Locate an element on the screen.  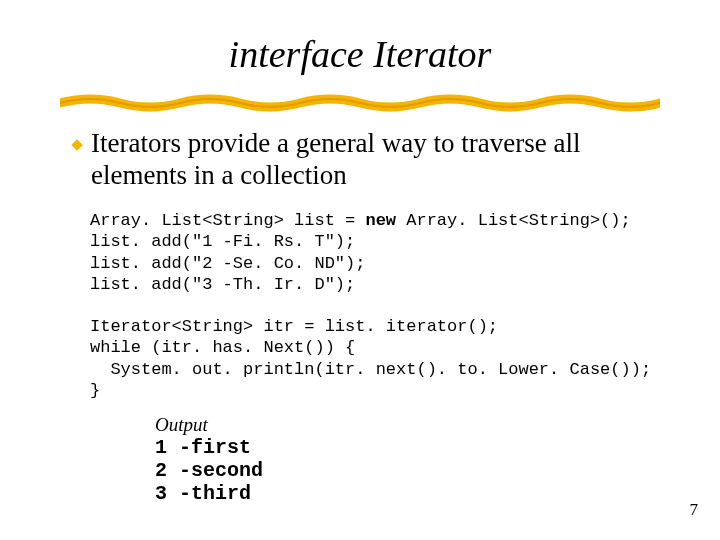
code-line: list. add("2 -Se. Co. ND"); is located at coordinates (228, 264).